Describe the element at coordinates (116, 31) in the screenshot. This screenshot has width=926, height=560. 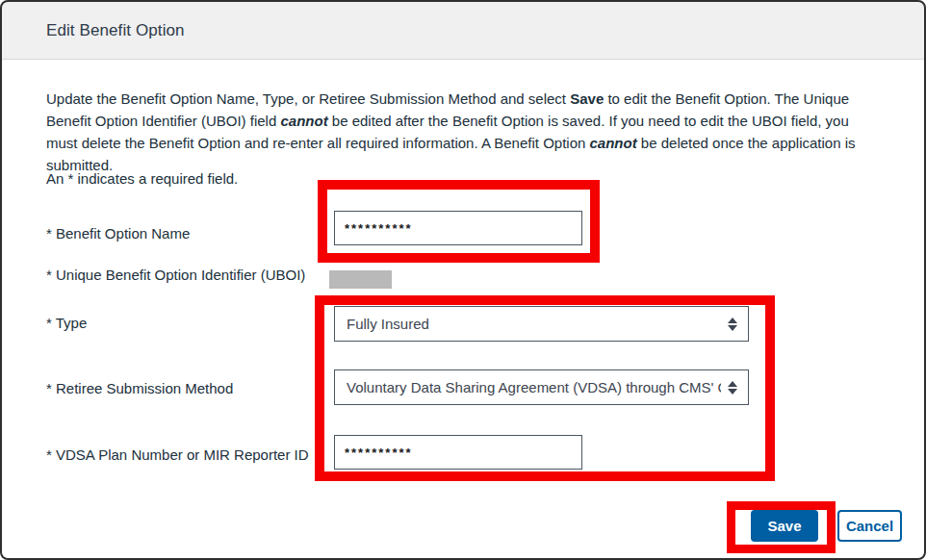
I see `modal-title: Edit Benefit Option` at that location.